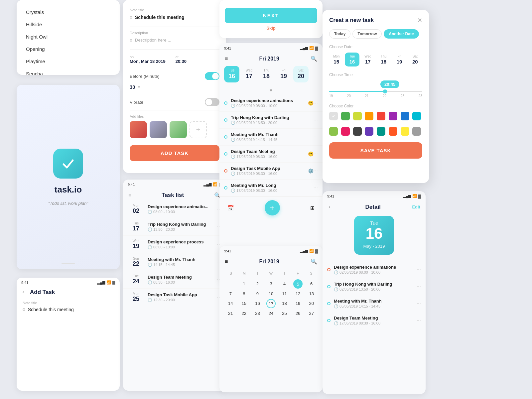 Image resolution: width=532 pixels, height=399 pixels. I want to click on cal-task-item: Design Team Meeting 🕐 17/05/2019 08:30 -…, so click(271, 154).